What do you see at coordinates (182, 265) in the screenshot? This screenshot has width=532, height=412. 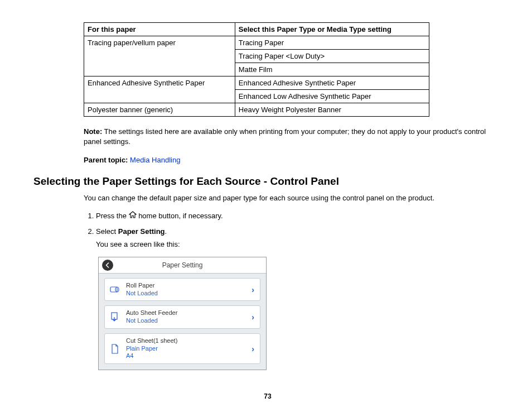 I see `screen-title: Paper Setting` at bounding box center [182, 265].